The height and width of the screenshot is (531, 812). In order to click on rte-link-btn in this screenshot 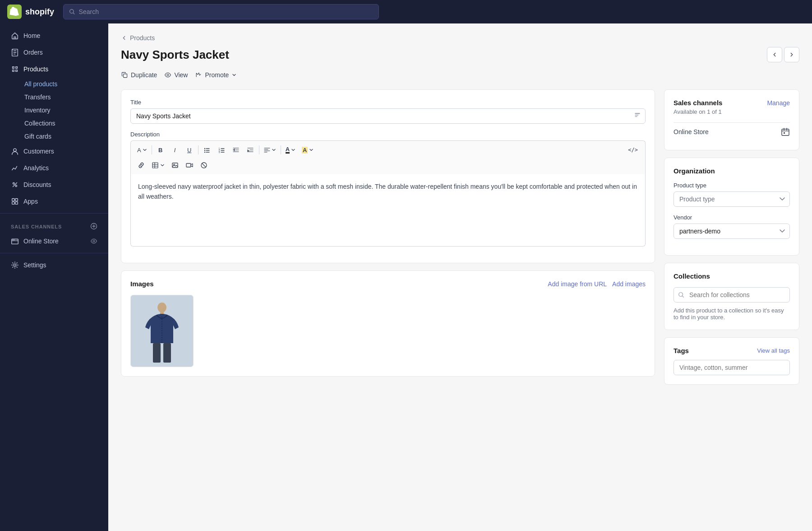, I will do `click(141, 165)`.